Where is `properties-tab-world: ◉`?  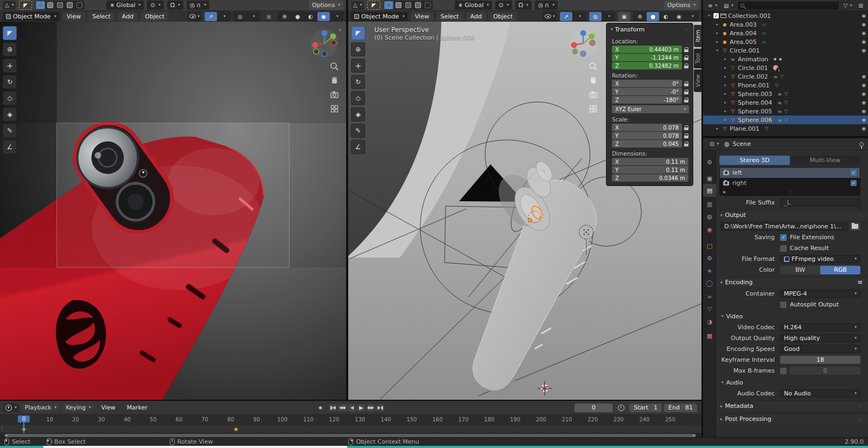 properties-tab-world: ◉ is located at coordinates (710, 229).